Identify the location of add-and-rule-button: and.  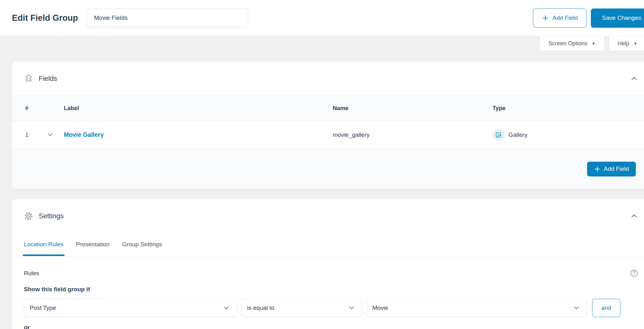
(606, 308).